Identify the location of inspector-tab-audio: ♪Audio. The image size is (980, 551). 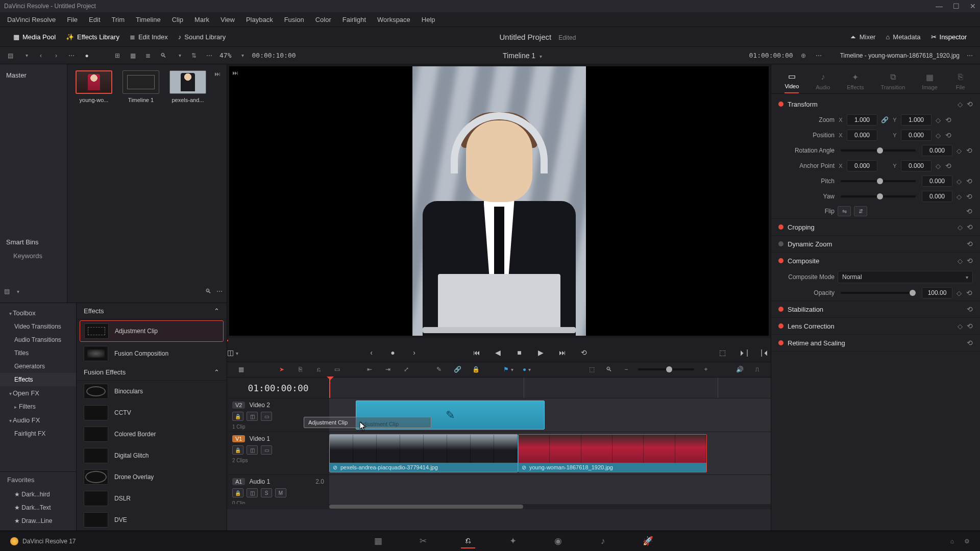
(823, 83).